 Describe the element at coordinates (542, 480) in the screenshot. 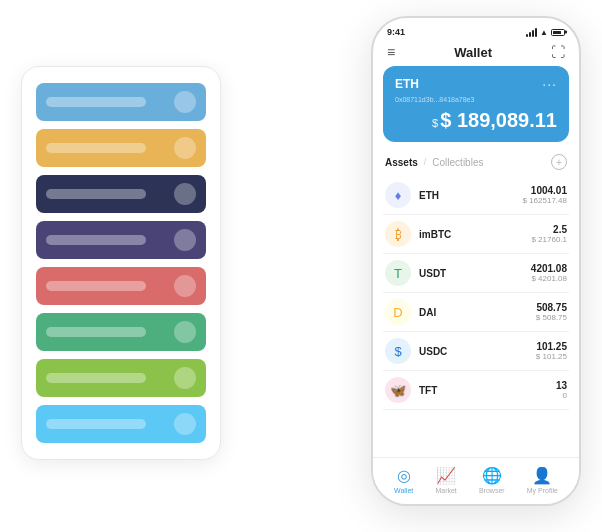

I see `nav-item-my-profile: 👤My Profile` at that location.